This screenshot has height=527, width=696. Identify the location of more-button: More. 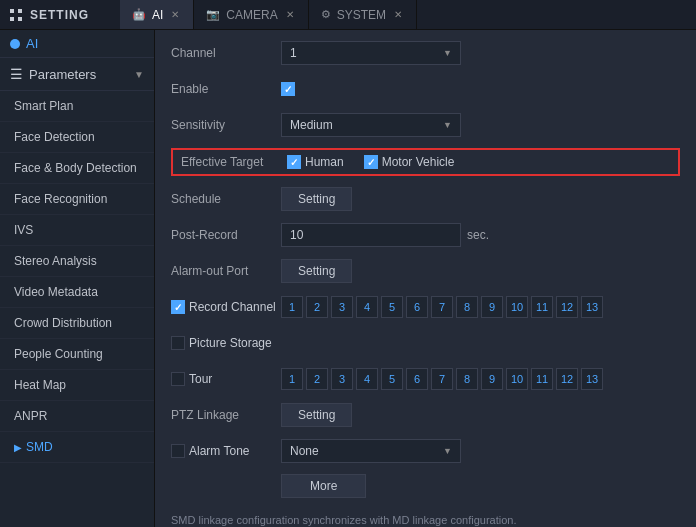
(324, 486).